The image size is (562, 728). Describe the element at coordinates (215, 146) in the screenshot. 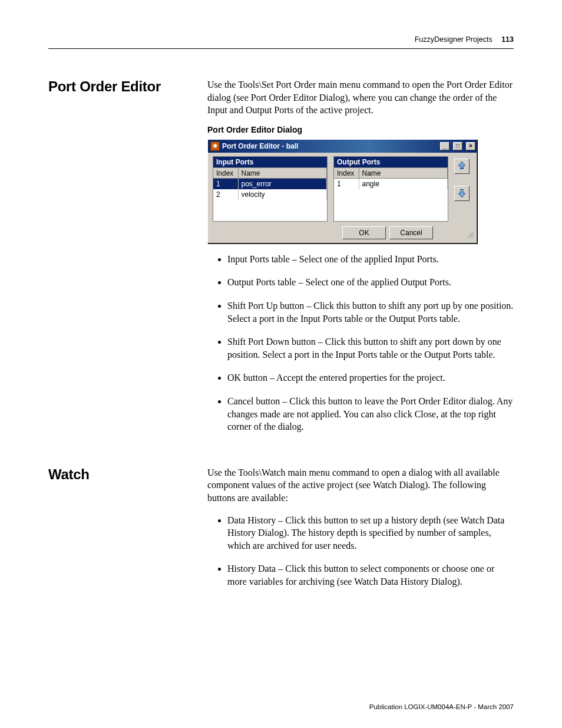

I see `app-icon: ✱` at that location.